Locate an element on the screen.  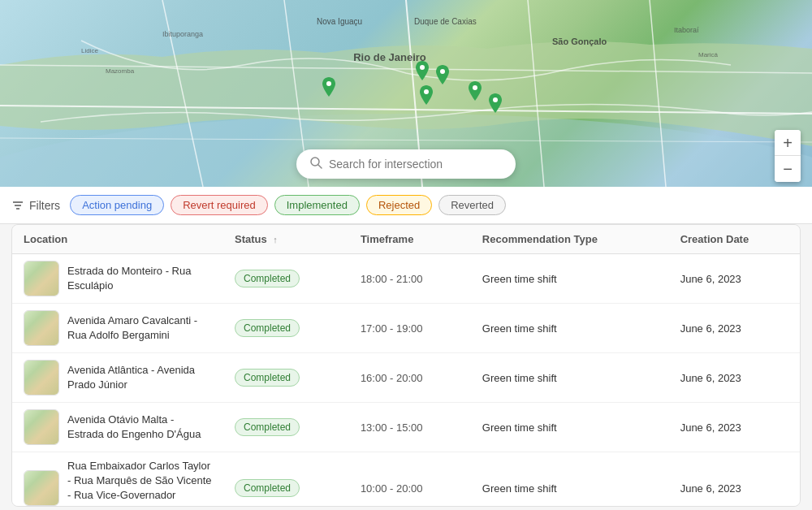
cell-timeframe: 13:00 - 15:00 is located at coordinates (410, 427).